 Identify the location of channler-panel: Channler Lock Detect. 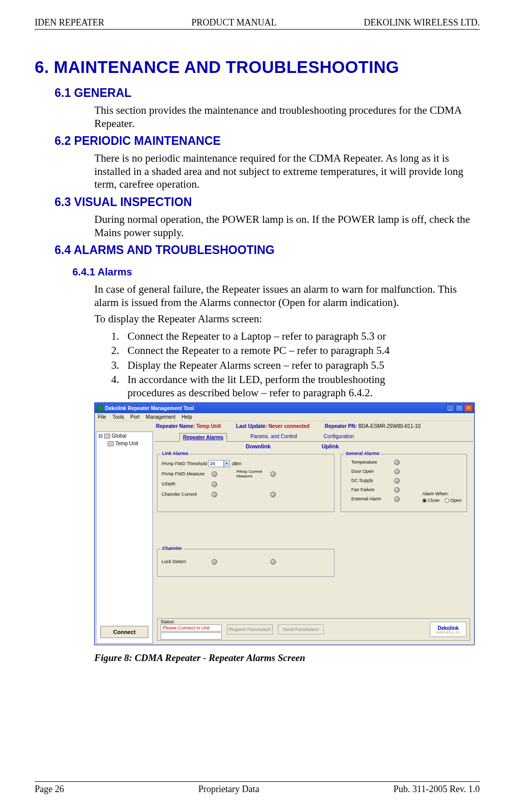
(246, 563).